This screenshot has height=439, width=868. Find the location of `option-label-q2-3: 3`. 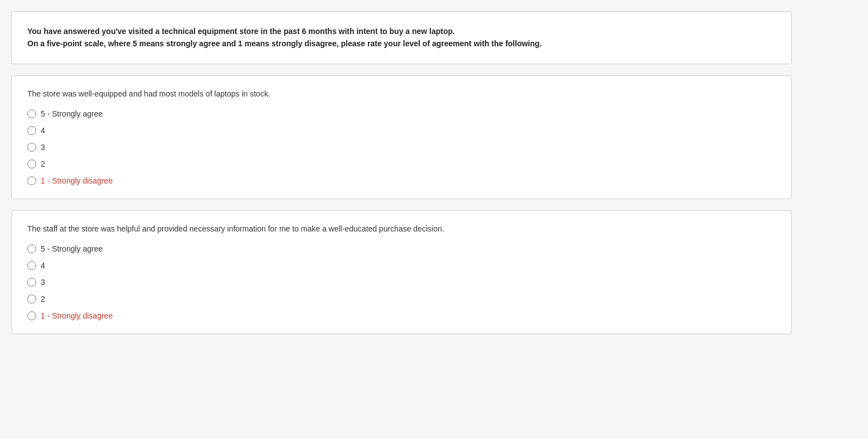

option-label-q2-3: 3 is located at coordinates (43, 282).